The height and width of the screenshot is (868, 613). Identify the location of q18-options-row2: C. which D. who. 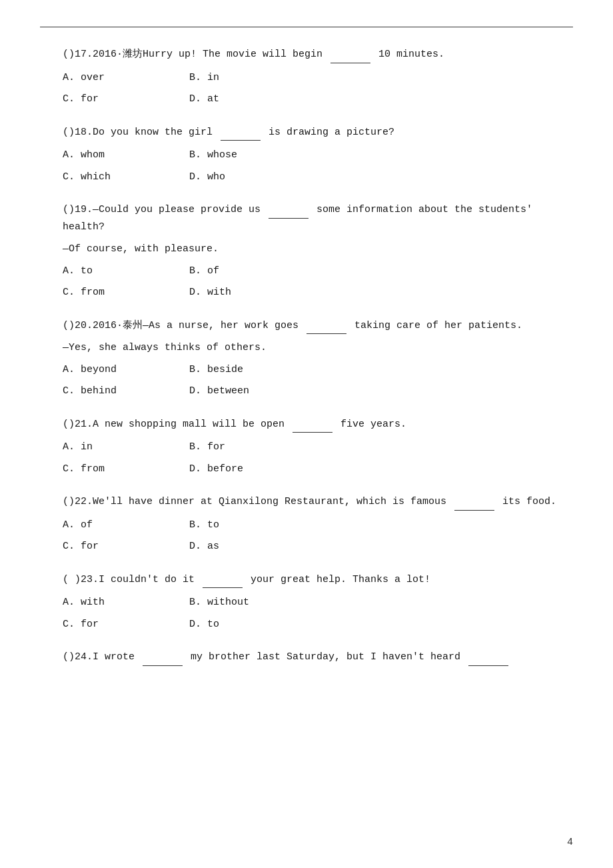
(306, 177).